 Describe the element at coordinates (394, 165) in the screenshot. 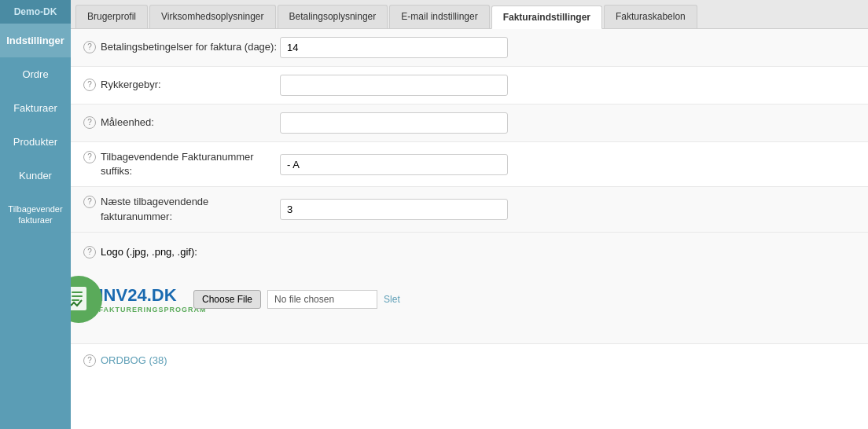

I see `input-tilbagevendende-suffix` at that location.